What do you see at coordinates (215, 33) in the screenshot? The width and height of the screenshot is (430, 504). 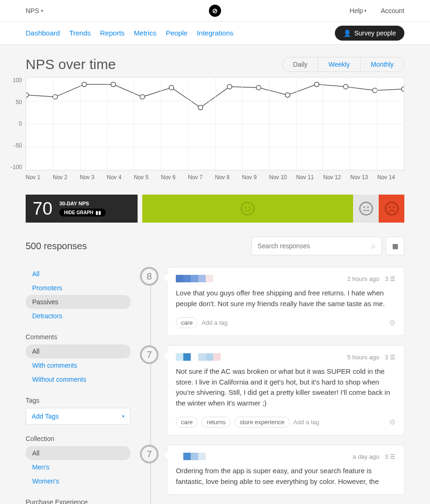 I see `nav-tab-integrations: Integrations` at bounding box center [215, 33].